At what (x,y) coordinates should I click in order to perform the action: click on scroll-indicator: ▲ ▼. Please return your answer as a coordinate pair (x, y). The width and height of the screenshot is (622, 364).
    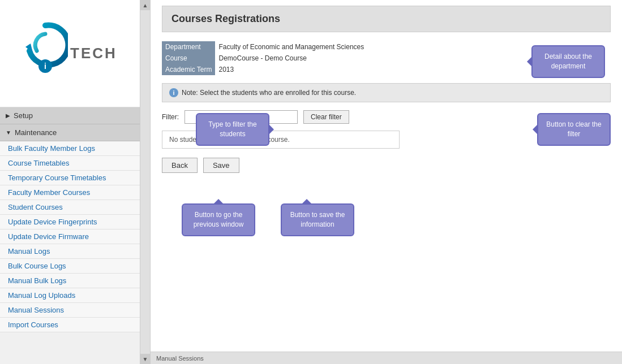
    Looking at the image, I should click on (145, 182).